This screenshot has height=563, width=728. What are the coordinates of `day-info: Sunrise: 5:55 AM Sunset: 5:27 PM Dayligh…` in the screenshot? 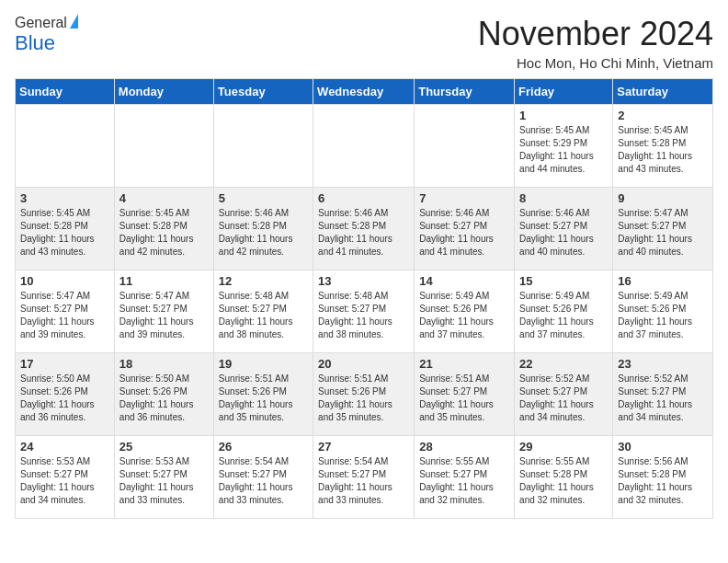 It's located at (464, 481).